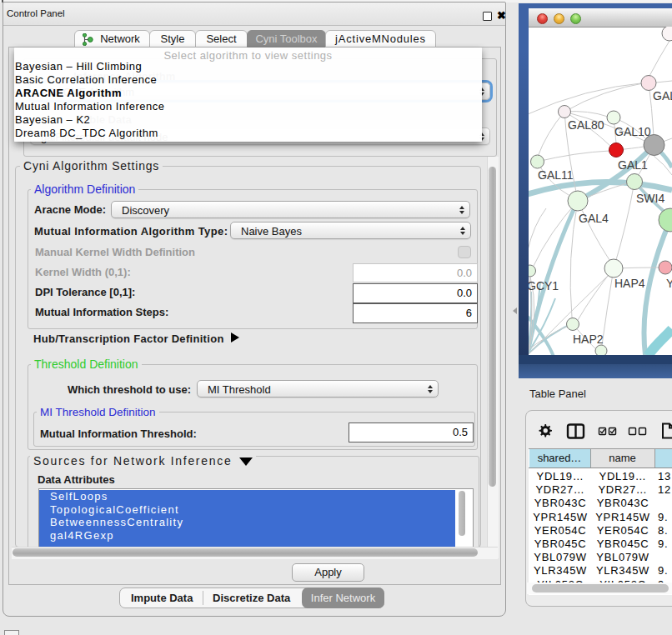 This screenshot has width=672, height=635. I want to click on svg-text: GAL4, so click(594, 218).